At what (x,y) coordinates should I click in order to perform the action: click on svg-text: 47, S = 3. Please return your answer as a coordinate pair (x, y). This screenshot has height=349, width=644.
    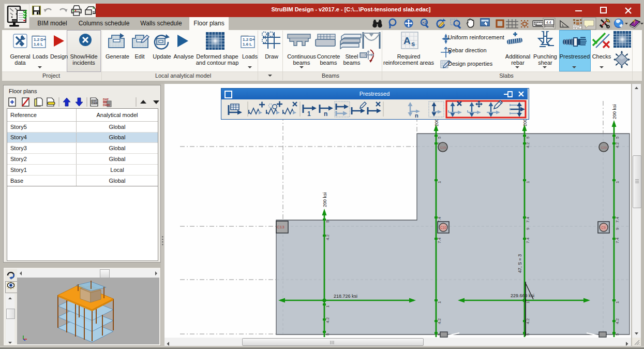
    Looking at the image, I should click on (520, 264).